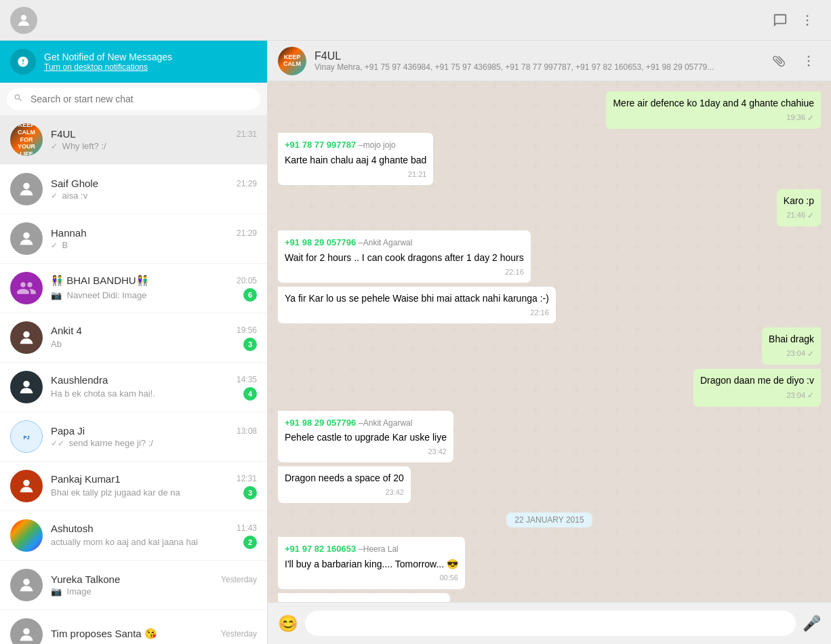 The image size is (831, 644). I want to click on chat-name-row-papa: Papa Ji 13:08, so click(154, 431).